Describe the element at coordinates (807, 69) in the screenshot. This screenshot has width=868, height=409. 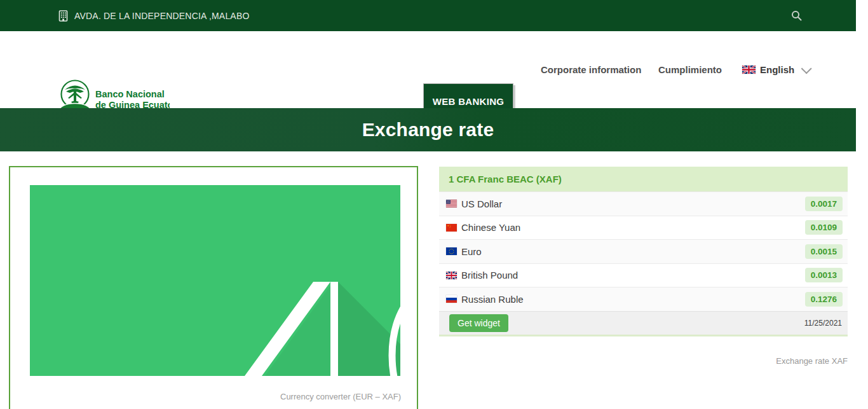
I see `chevron-down-icon` at that location.